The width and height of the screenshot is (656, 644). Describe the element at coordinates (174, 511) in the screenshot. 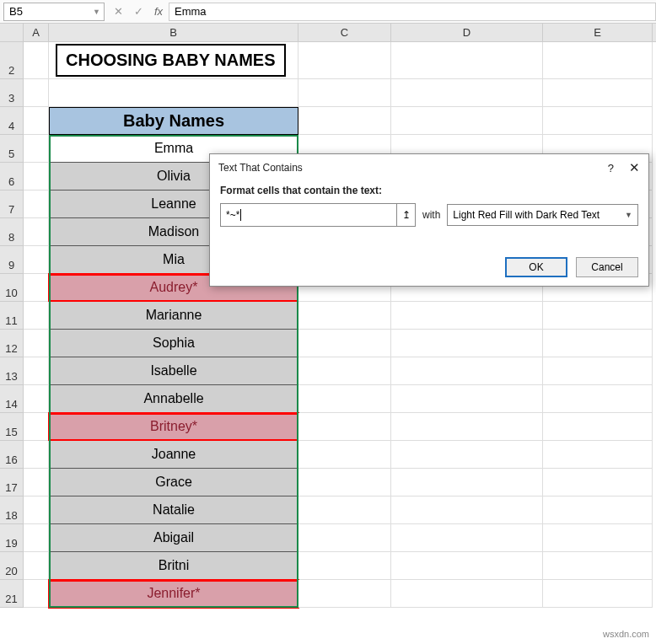

I see `name-cell: Natalie` at that location.